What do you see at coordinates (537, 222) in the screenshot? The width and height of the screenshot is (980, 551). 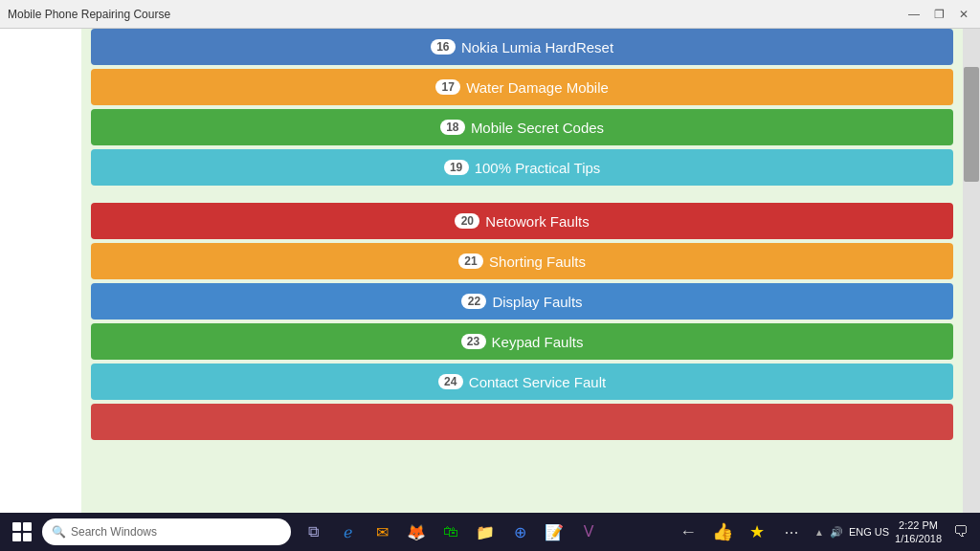 I see `label-item20: Netowork Faults` at bounding box center [537, 222].